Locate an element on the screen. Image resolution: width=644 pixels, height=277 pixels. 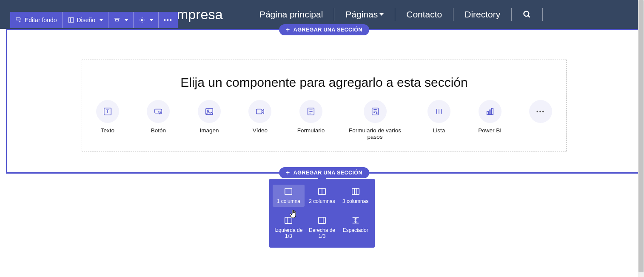
layout-left-third: Izquierda de 1/3 is located at coordinates (288, 228).